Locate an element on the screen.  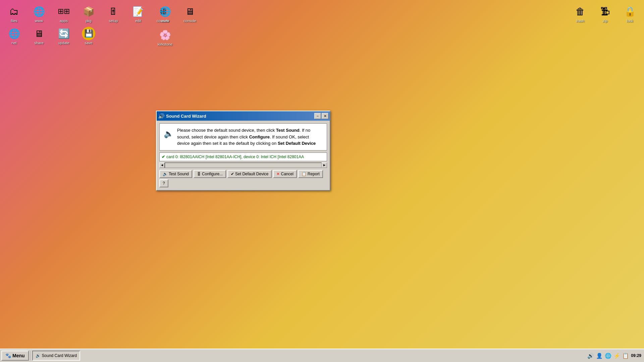
cancel-button: ✕ Cancel is located at coordinates (285, 174).